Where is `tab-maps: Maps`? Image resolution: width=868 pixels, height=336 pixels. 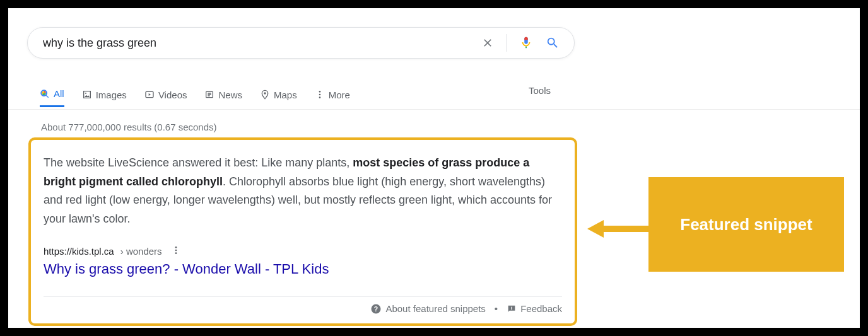 tab-maps: Maps is located at coordinates (279, 98).